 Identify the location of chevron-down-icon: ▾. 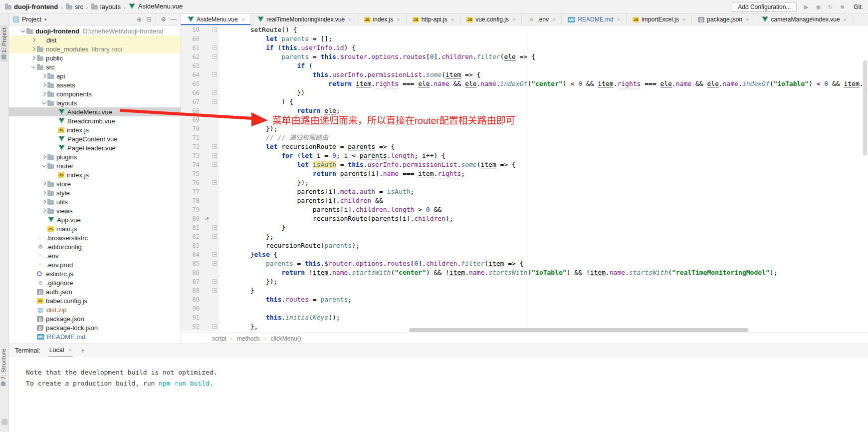
(46, 19).